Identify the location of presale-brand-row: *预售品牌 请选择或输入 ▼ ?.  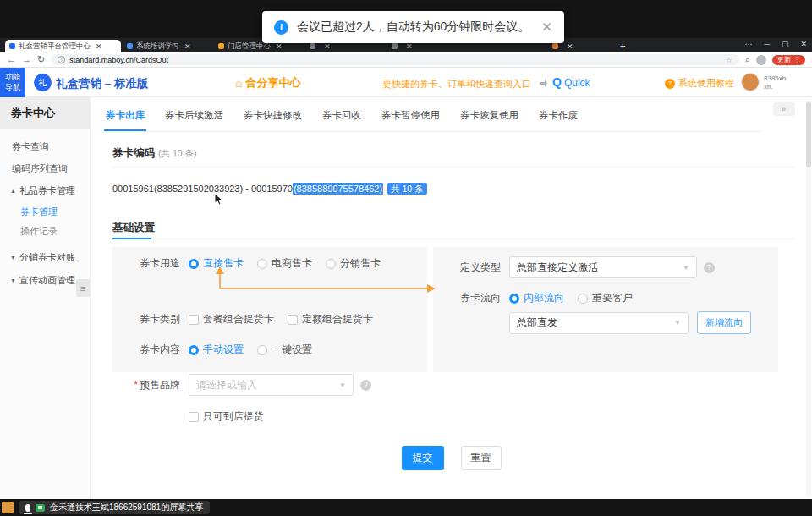
(250, 385).